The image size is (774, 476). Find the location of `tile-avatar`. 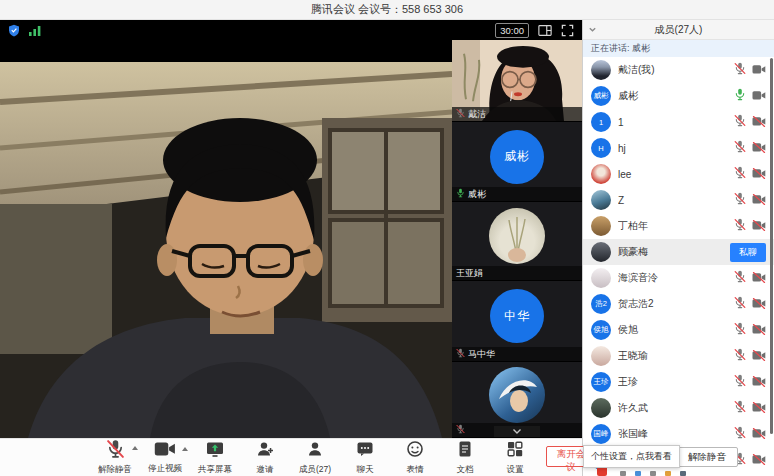

tile-avatar is located at coordinates (517, 236).